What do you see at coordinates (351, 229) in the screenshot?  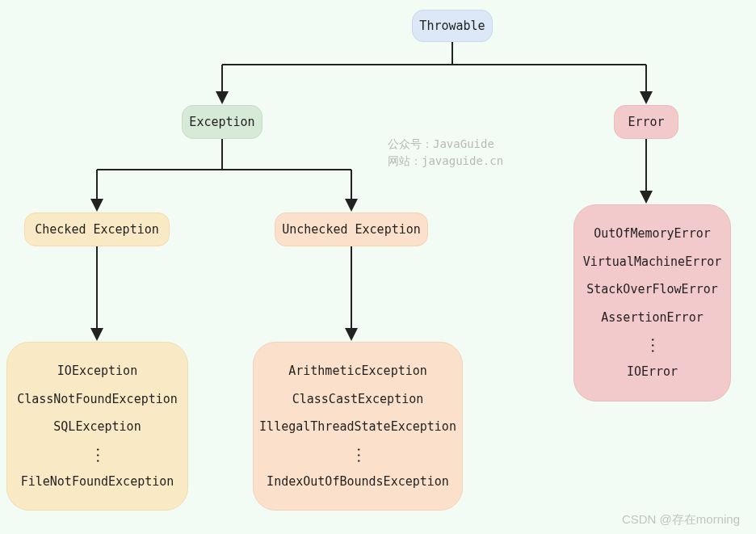 I see `node-label: Unchecked Exception` at bounding box center [351, 229].